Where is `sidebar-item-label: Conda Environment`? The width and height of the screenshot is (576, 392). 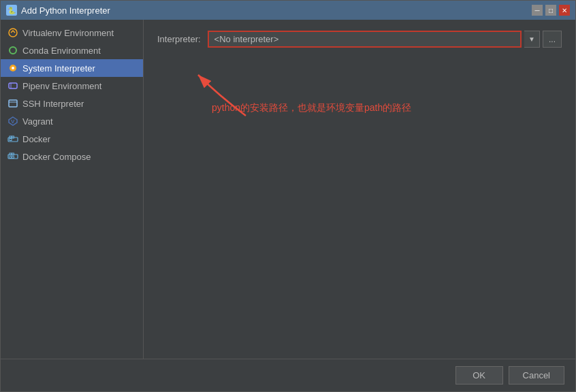 sidebar-item-label: Conda Environment is located at coordinates (61, 50).